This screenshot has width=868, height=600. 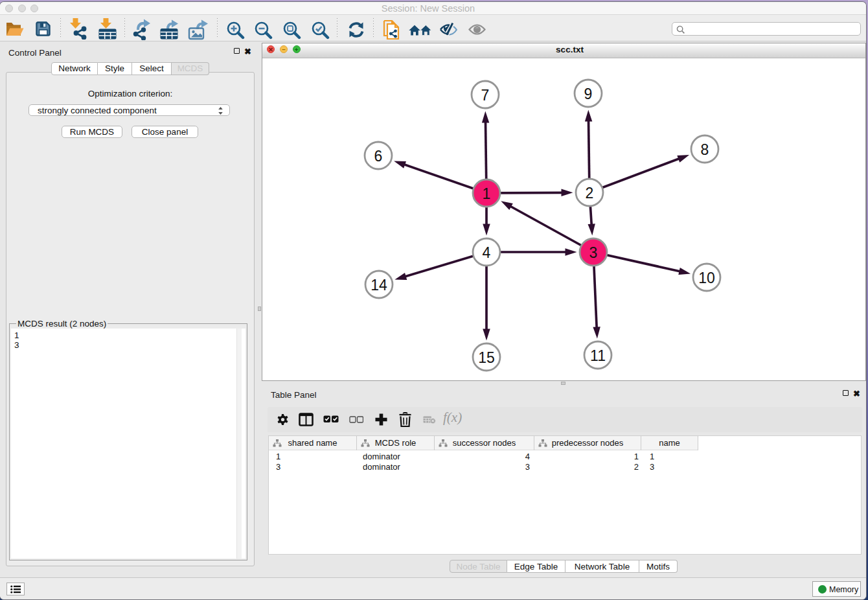 I want to click on svg-text: 8, so click(x=705, y=150).